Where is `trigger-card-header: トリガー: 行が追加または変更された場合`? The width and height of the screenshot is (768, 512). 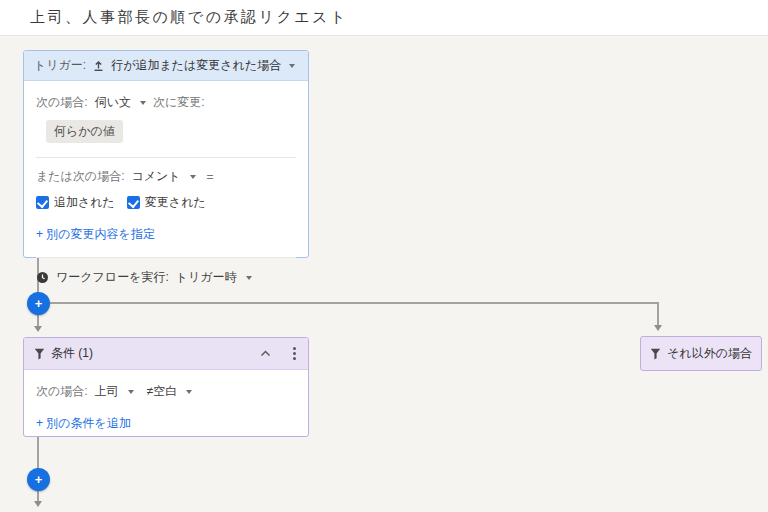 trigger-card-header: トリガー: 行が追加または変更された場合 is located at coordinates (166, 66).